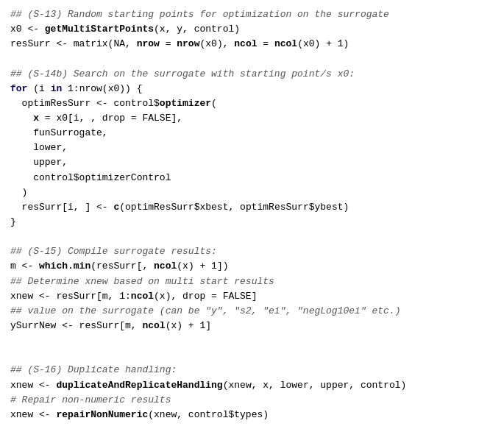 The width and height of the screenshot is (504, 429). What do you see at coordinates (252, 89) in the screenshot?
I see `code-line: for (i in 1:nrow(x0)) {` at bounding box center [252, 89].